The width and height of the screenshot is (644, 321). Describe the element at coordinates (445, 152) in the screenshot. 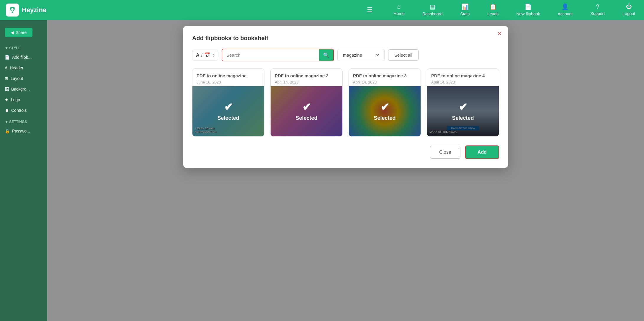

I see `close-button: Close` at that location.